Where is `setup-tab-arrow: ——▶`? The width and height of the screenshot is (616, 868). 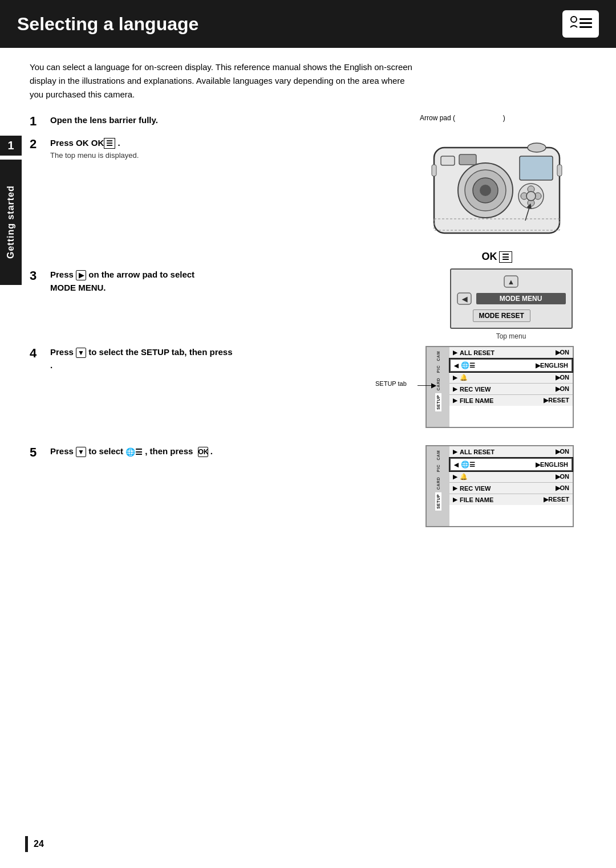 setup-tab-arrow: ——▶ is located at coordinates (427, 385).